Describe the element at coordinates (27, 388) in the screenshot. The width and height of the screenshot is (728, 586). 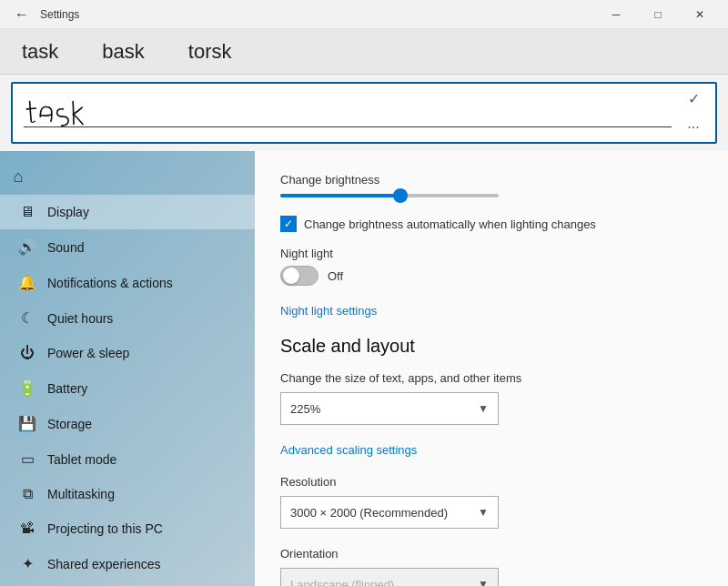
I see `battery-icon: 🔋` at that location.